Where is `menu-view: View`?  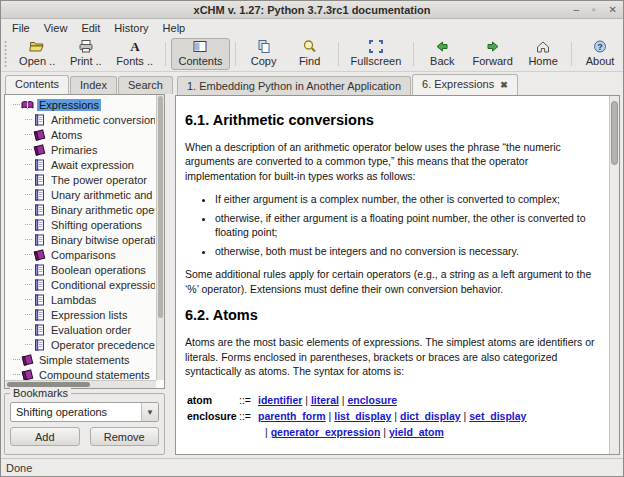 menu-view: View is located at coordinates (56, 28).